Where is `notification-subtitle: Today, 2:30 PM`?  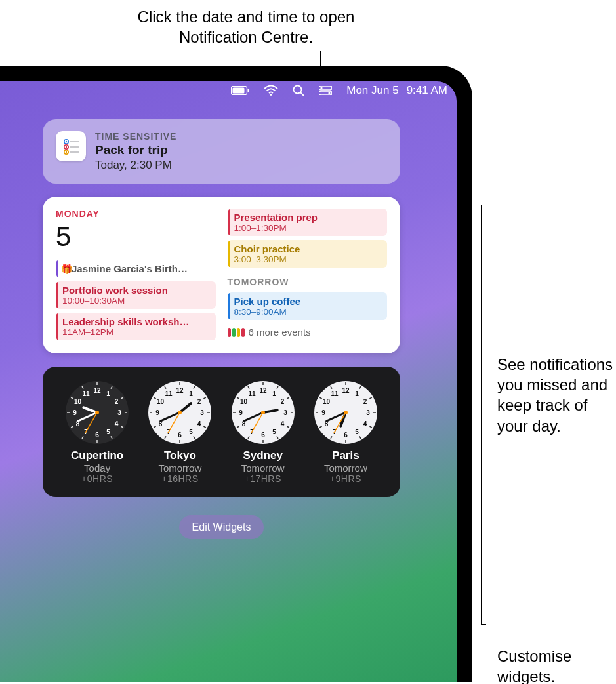 notification-subtitle: Today, 2:30 PM is located at coordinates (241, 165).